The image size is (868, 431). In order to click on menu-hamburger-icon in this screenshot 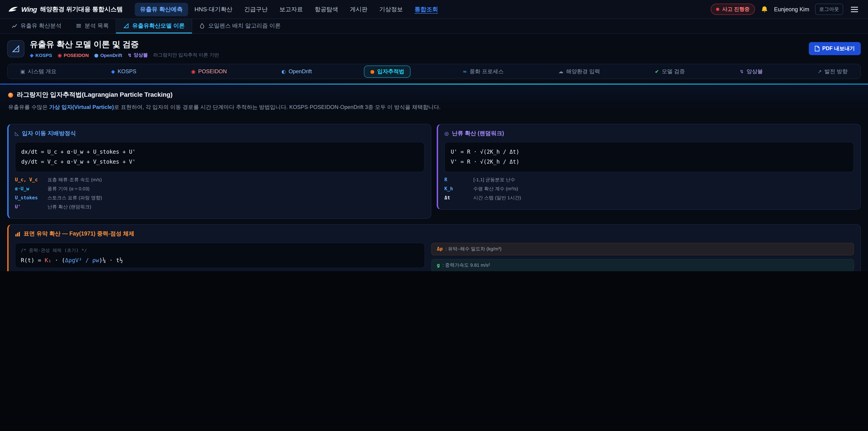, I will do `click(855, 9)`.